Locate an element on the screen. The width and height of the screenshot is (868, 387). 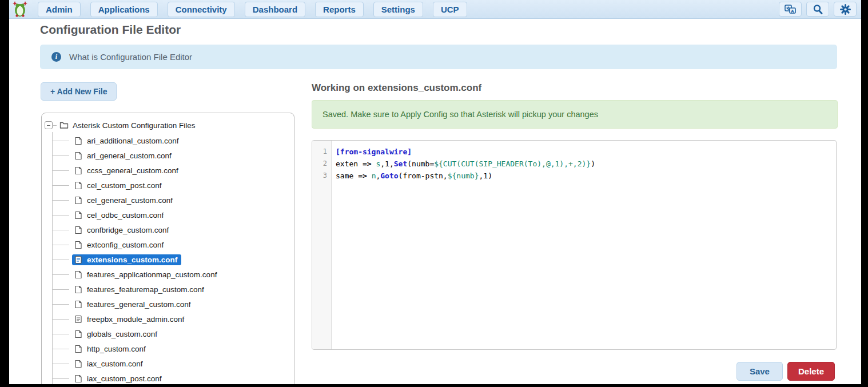
page-title: Configuration File Editor is located at coordinates (110, 30).